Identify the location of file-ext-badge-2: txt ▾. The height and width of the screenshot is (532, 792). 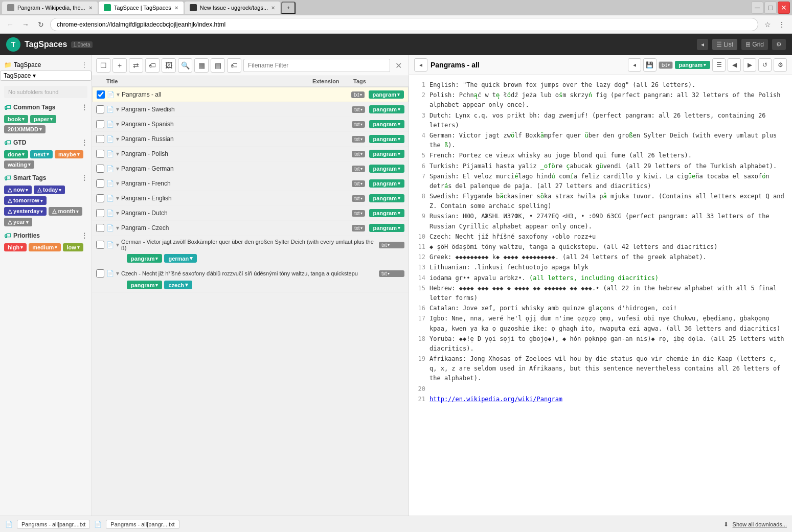
(358, 109).